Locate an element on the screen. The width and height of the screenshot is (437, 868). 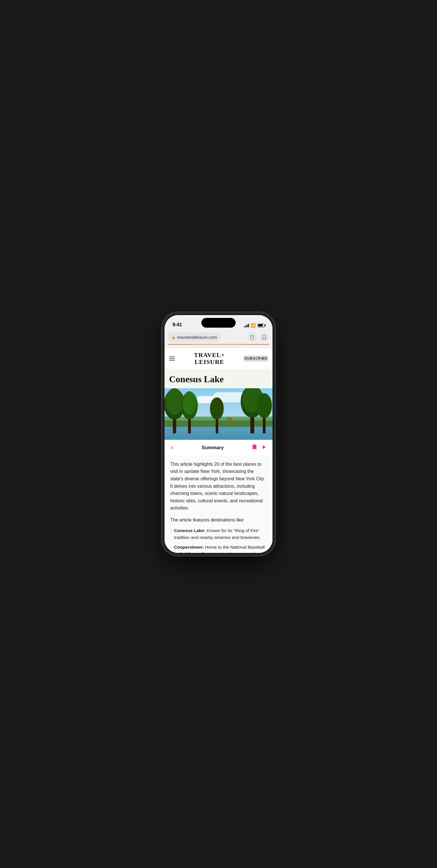
logo-line2: LEISURE is located at coordinates (209, 362).